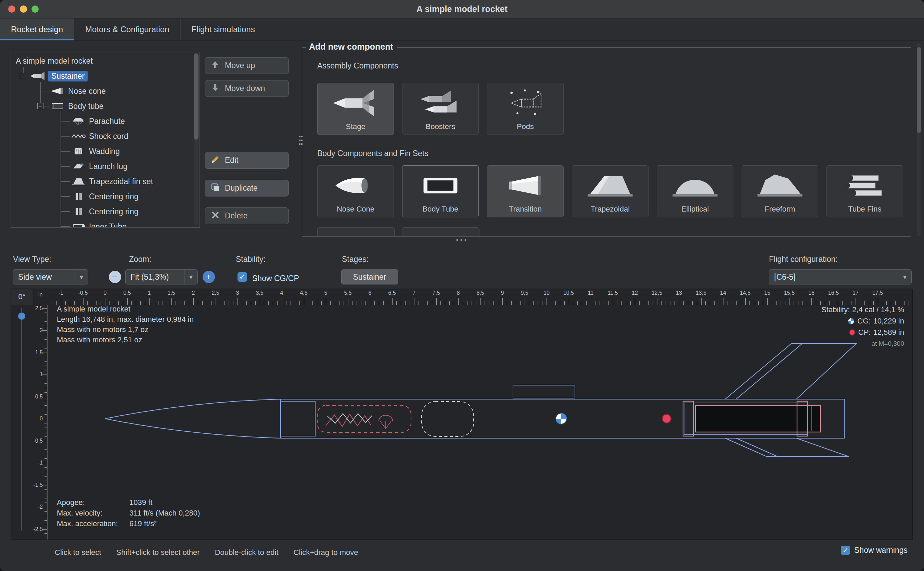 The width and height of the screenshot is (924, 571). Describe the element at coordinates (140, 259) in the screenshot. I see `zoom-label: Zoom:` at that location.